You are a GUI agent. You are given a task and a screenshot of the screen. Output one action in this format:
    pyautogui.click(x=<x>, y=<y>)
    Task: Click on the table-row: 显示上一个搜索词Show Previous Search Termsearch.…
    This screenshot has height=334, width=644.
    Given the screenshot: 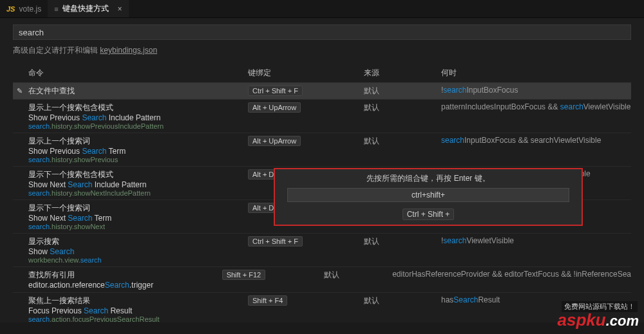 What is the action you would take?
    pyautogui.click(x=322, y=150)
    